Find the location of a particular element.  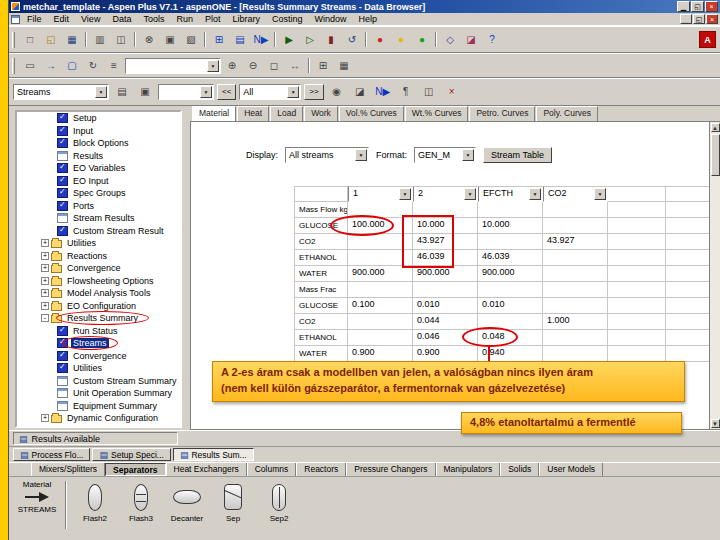

menu-item: Run is located at coordinates (184, 19).